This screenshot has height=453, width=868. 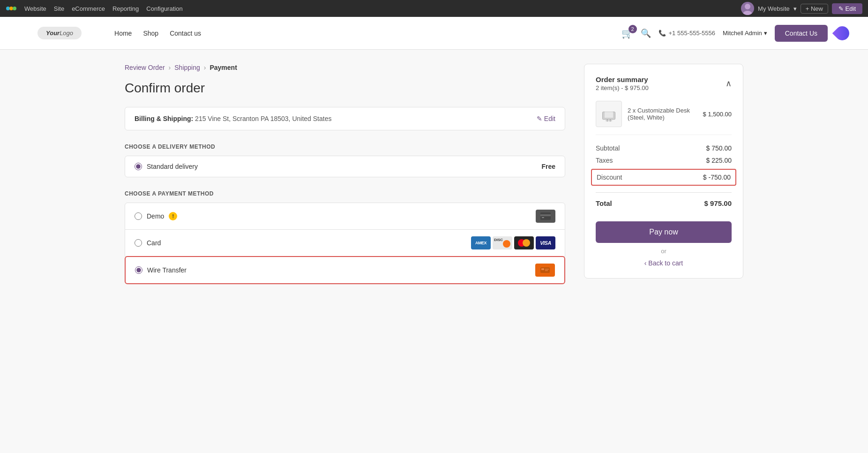 What do you see at coordinates (607, 148) in the screenshot?
I see `subtotal-label: Subtotal` at bounding box center [607, 148].